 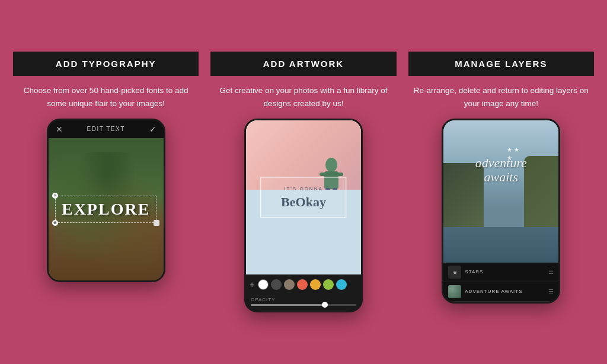 I want to click on phone-topbar: ✕ EDIT TEXT ✓, so click(x=106, y=129).